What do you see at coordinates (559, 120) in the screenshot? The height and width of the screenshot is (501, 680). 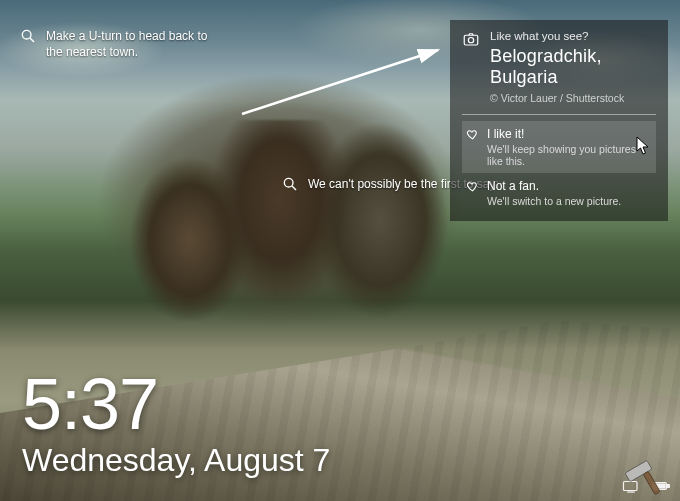 I see `spotlight-card: Like what you see? Belogradchik, Bulgari…` at bounding box center [559, 120].